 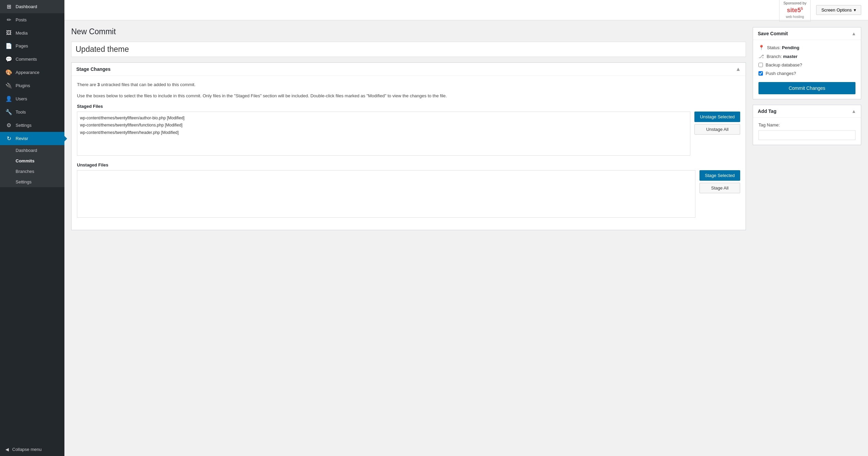 I want to click on sidebar-item-plugins-label: Plugins, so click(x=23, y=85).